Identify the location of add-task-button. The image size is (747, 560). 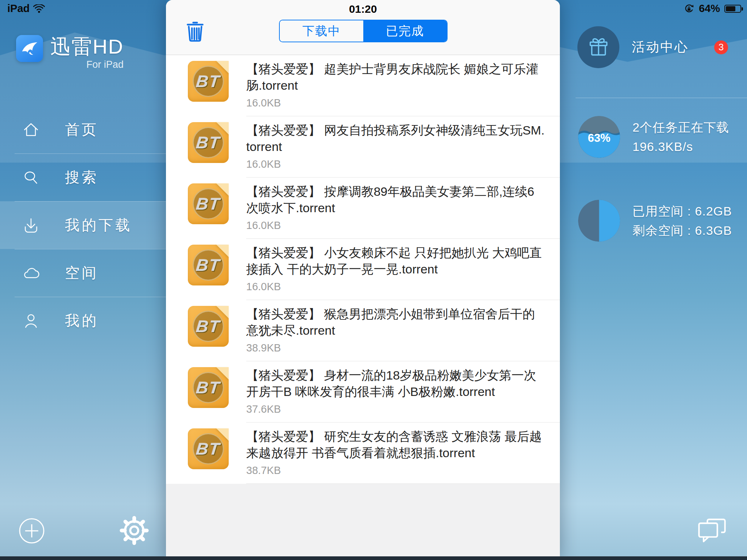
(32, 531).